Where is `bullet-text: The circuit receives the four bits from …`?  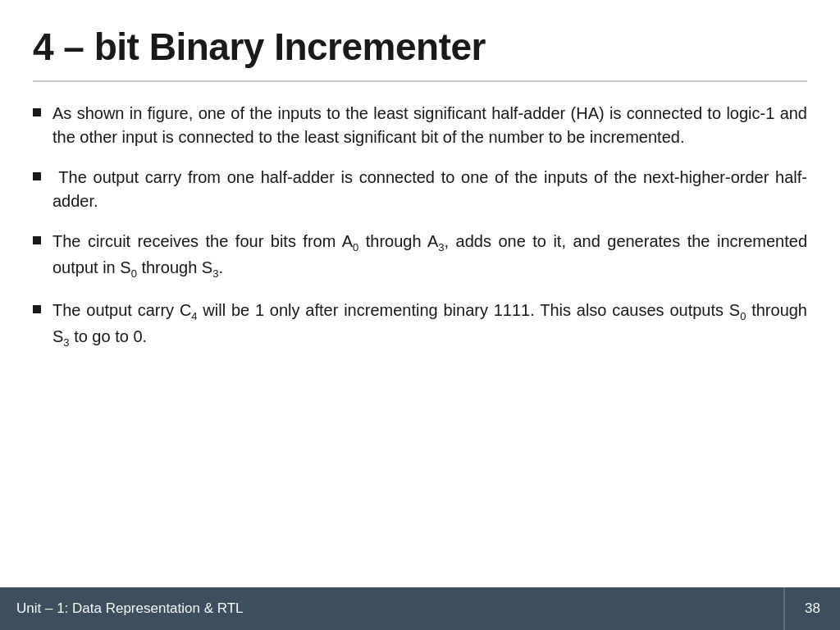 bullet-text: The circuit receives the four bits from … is located at coordinates (430, 256).